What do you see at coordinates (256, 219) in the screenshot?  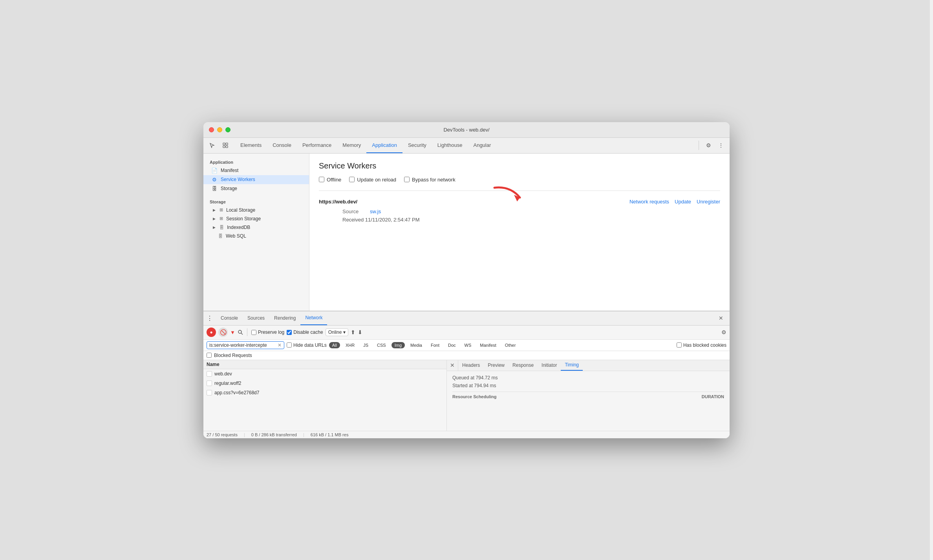 I see `sidebar-session-storage: ▶ ⊞ Session Storage` at bounding box center [256, 219].